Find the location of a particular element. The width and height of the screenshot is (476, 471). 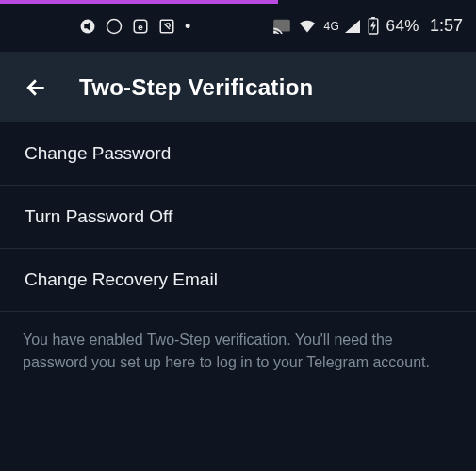

moon-icon is located at coordinates (114, 26).